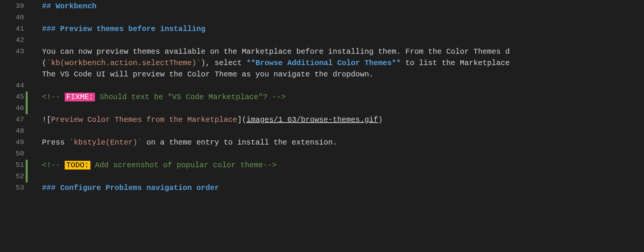  What do you see at coordinates (13, 165) in the screenshot?
I see `line-number: 51` at bounding box center [13, 165].